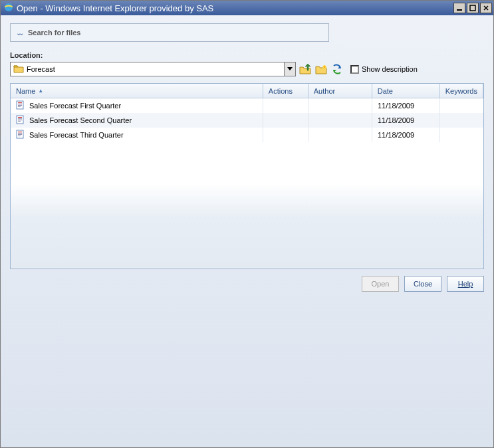 The height and width of the screenshot is (448, 494). Describe the element at coordinates (247, 106) in the screenshot. I see `file-row: Sales Forecast First Quarter11/18/2009` at that location.